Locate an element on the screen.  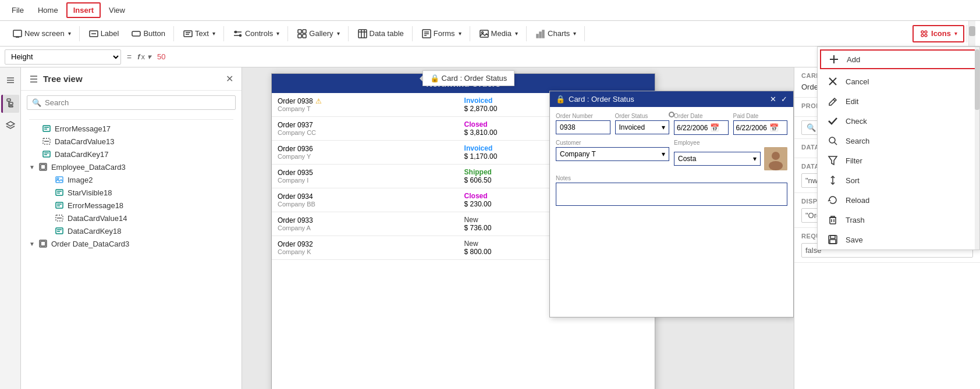
dropdown-edit: Edit is located at coordinates (899, 101).